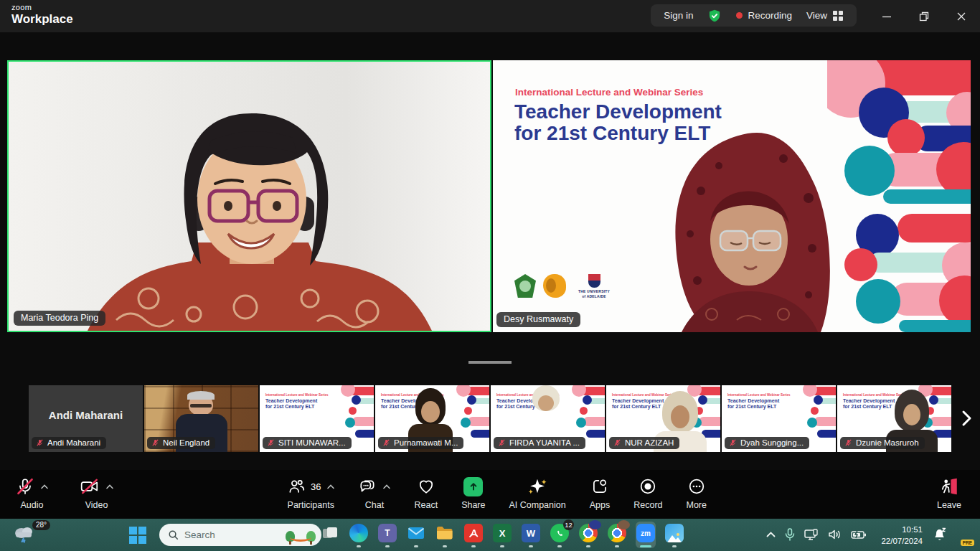  I want to click on filmstrip-thumb-siti: International Lecture and Webinar Series…, so click(317, 419).